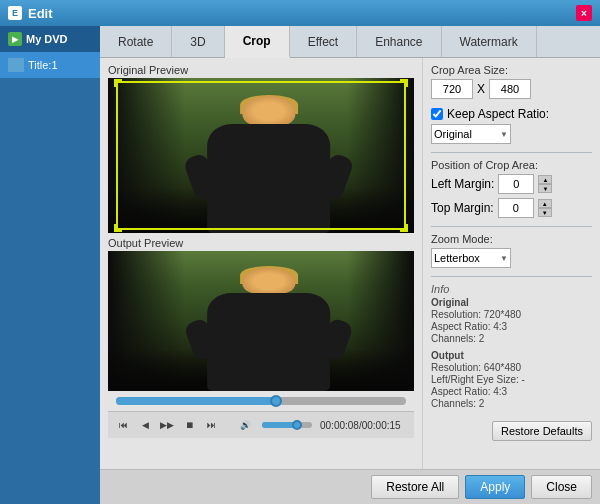 This screenshot has width=600, height=504. Describe the element at coordinates (512, 404) in the screenshot. I see `output-channels: Channels: 2` at that location.